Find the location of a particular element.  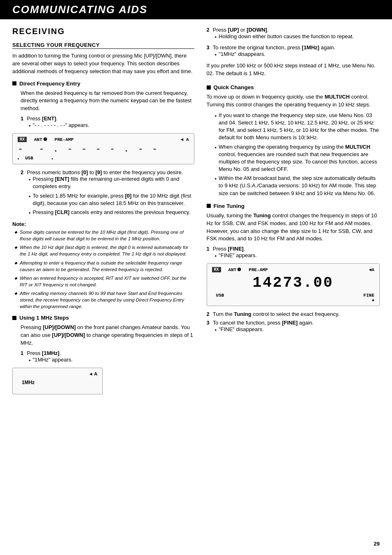

display-box-small: ◄ A 1MHz is located at coordinates (58, 381).